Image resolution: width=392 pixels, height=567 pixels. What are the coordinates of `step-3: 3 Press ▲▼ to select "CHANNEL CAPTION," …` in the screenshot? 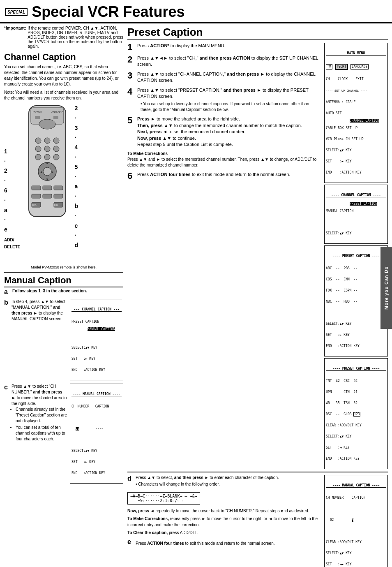 It's located at (224, 77).